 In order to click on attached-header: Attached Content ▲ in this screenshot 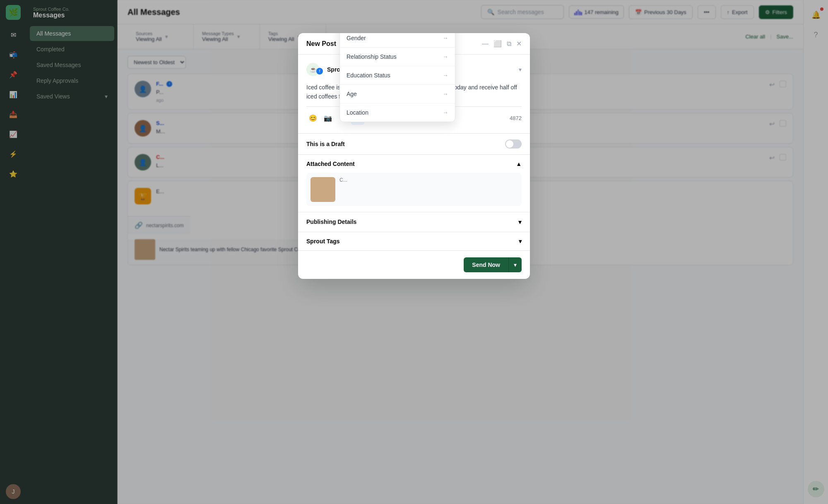, I will do `click(414, 164)`.